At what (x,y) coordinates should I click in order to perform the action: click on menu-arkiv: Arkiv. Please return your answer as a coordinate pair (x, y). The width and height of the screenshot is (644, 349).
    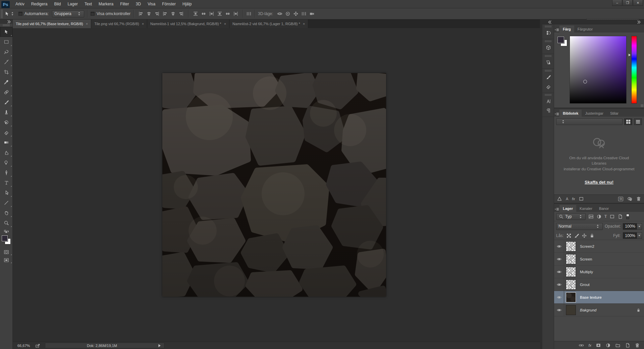
    Looking at the image, I should click on (20, 4).